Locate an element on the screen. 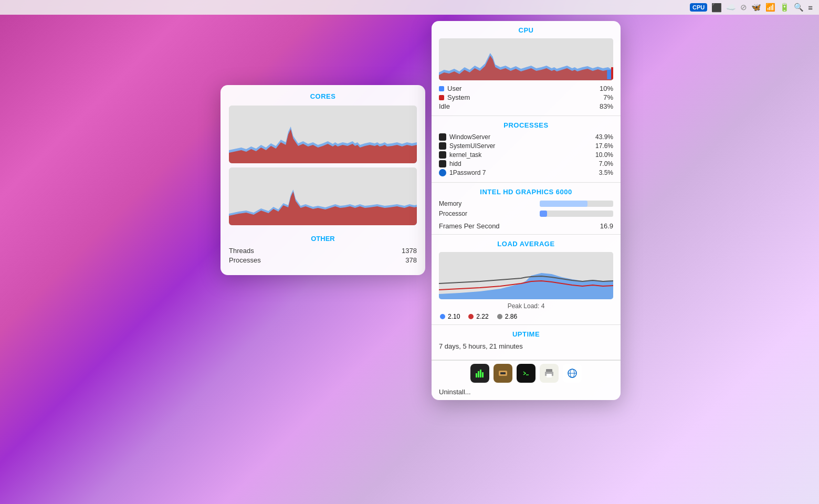  fps-row: Frames Per Second 16.9 is located at coordinates (526, 225).